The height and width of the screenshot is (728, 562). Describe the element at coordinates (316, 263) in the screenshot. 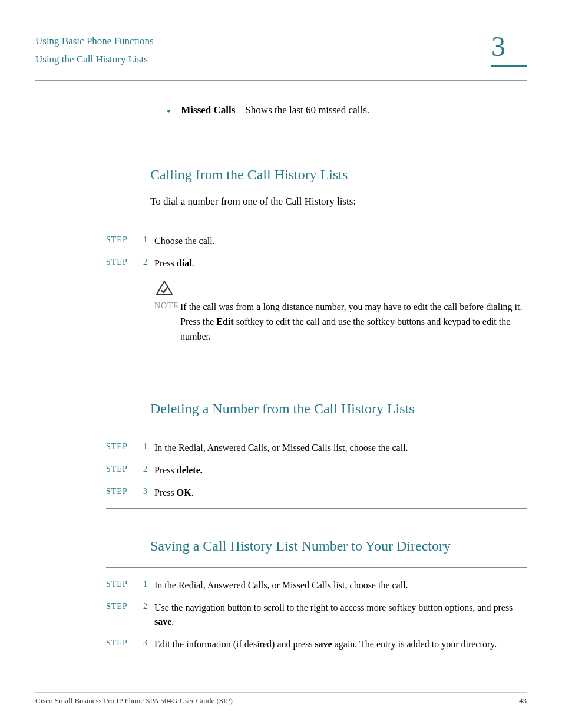

I see `step-row: STEP 2 Press dial.` at that location.